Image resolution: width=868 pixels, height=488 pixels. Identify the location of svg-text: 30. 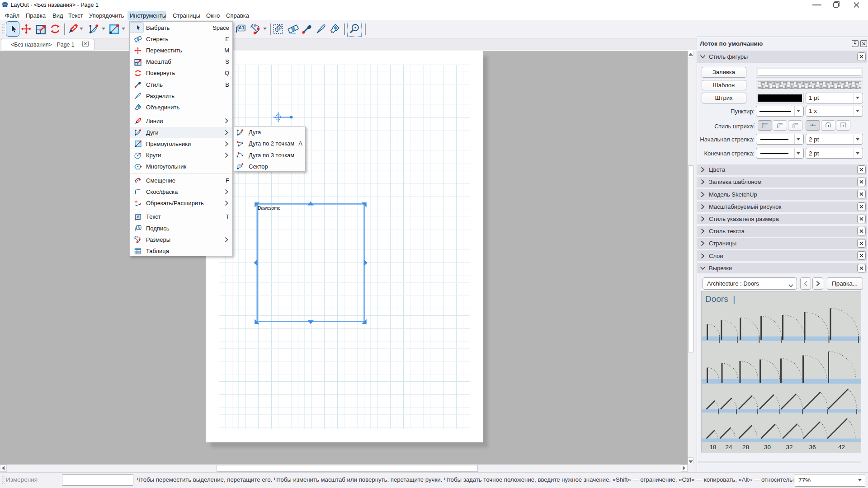
(768, 447).